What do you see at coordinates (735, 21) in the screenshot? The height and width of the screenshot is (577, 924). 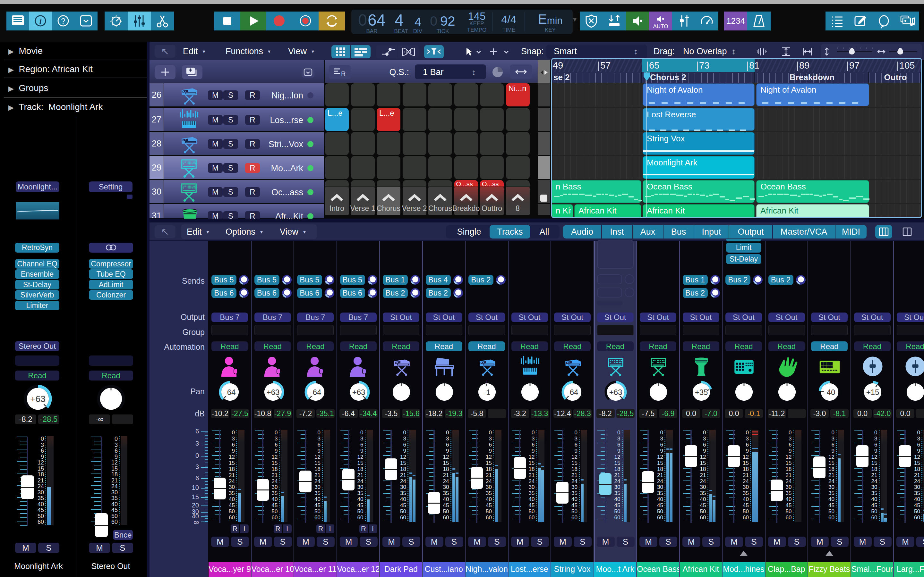 I see `svg-text: 1234` at bounding box center [735, 21].